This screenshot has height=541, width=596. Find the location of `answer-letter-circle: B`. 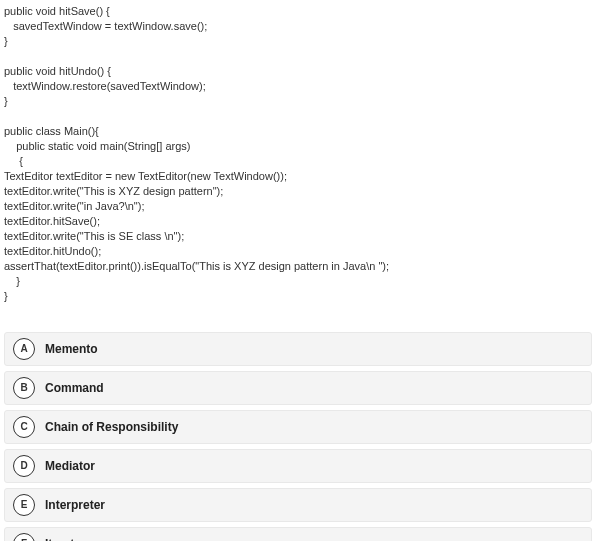

answer-letter-circle: B is located at coordinates (24, 388).